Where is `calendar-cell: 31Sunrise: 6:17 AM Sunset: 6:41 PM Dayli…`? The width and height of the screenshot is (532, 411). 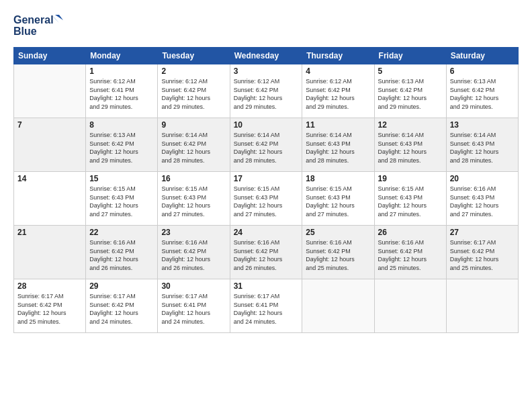 calendar-cell: 31Sunrise: 6:17 AM Sunset: 6:41 PM Dayli… is located at coordinates (266, 306).